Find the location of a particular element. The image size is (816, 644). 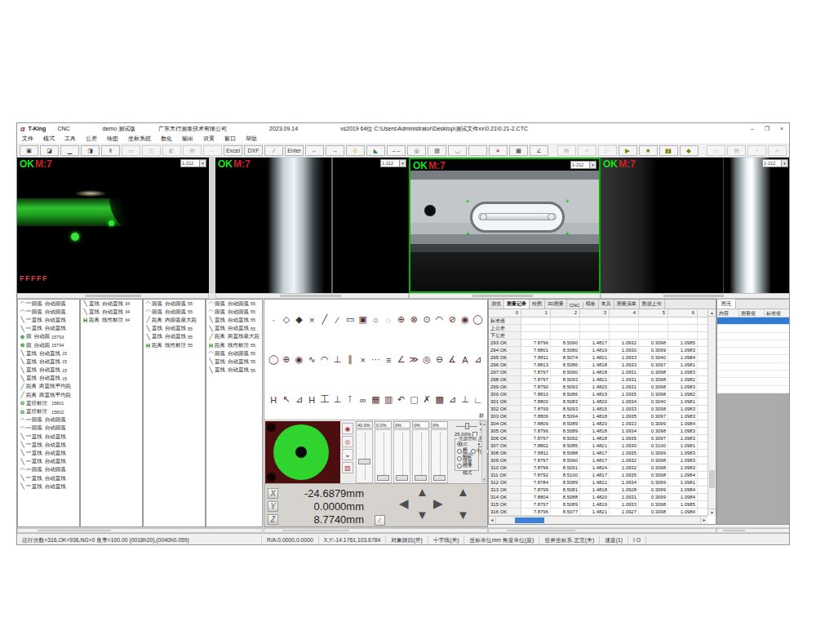

grid-toggle-button: ▨ is located at coordinates (437, 150).